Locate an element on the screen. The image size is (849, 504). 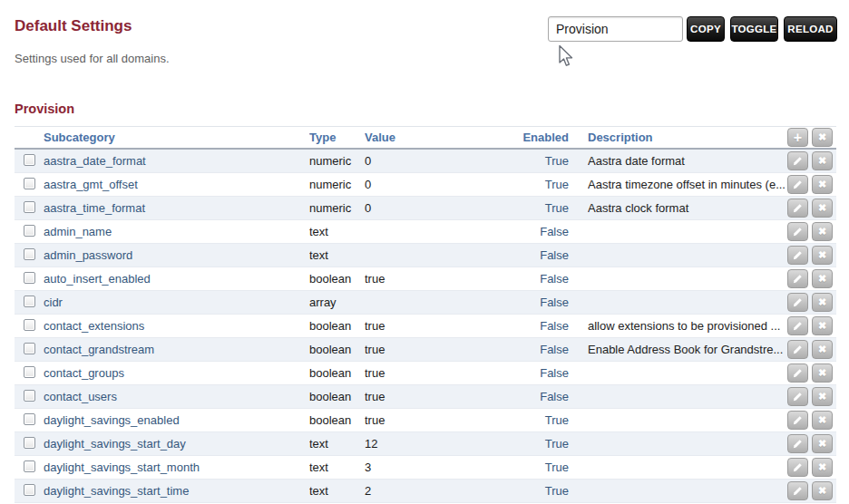
subcategory-link: aastra_date_format is located at coordinates (94, 161).